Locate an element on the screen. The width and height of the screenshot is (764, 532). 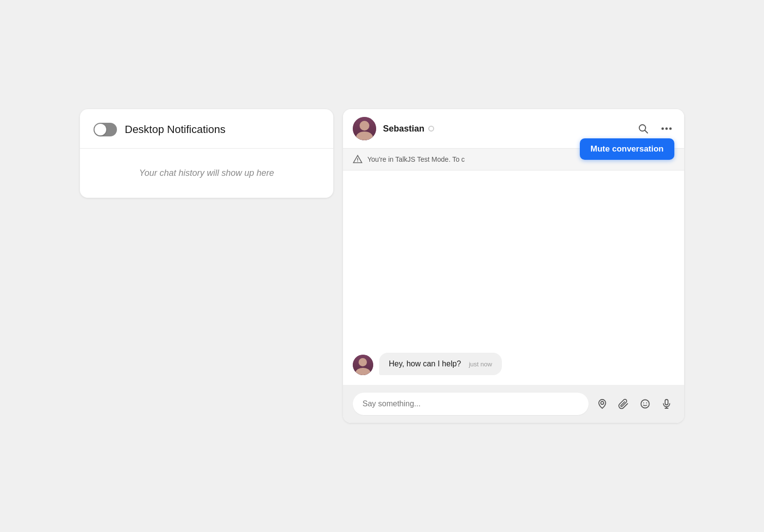
chat-history-text: Your chat history will show up here is located at coordinates (207, 173).